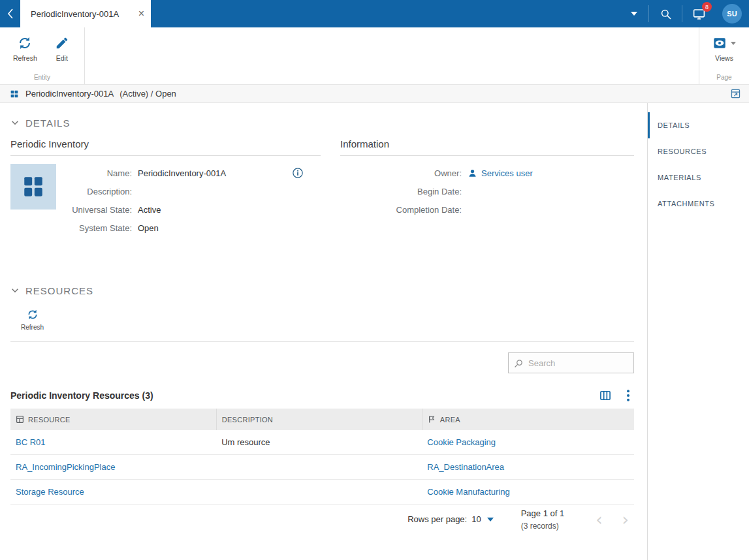  Describe the element at coordinates (319, 467) in the screenshot. I see `description-cell` at that location.